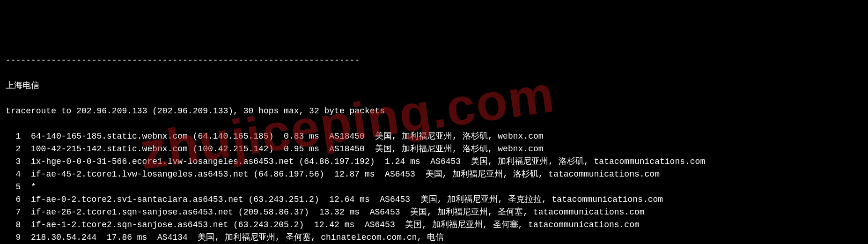  Describe the element at coordinates (434, 111) in the screenshot. I see `traceroute-command: traceroute to 202.96.209.133 (202.96.209…` at that location.